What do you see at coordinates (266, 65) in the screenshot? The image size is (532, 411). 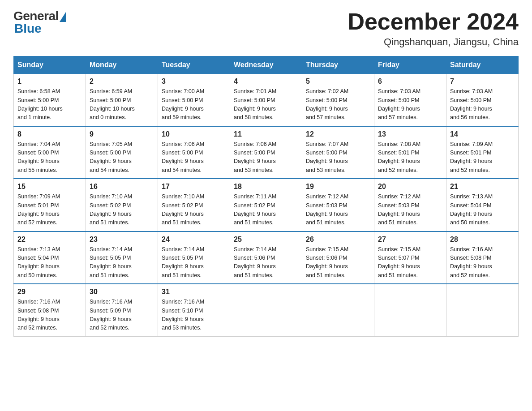 I see `calendar-header-row: SundayMondayTuesdayWednesdayThursdayFrid…` at bounding box center [266, 65].